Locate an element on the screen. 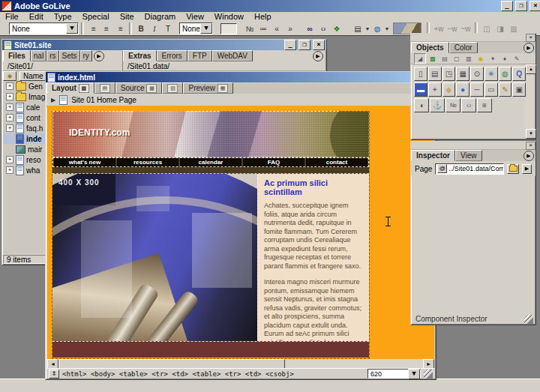 This screenshot has width=540, height=392. menu-diagram: Diagram is located at coordinates (160, 16).